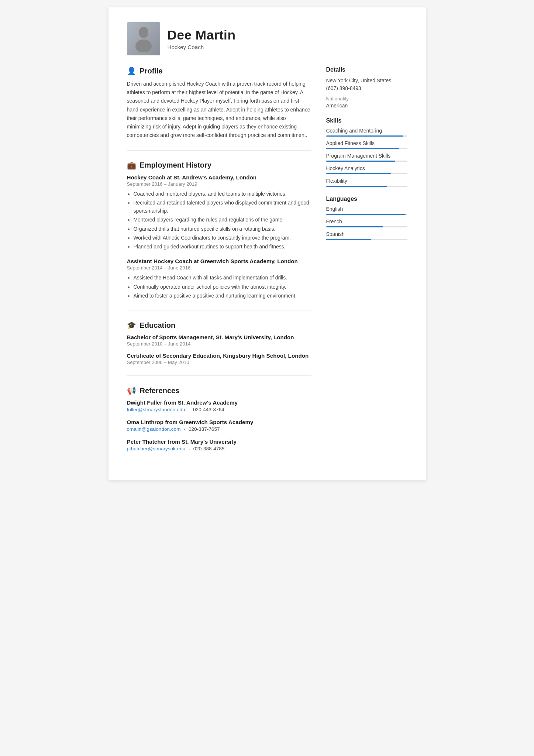 The width and height of the screenshot is (534, 756). Describe the element at coordinates (219, 279) in the screenshot. I see `job-item-2: Assistant Hockey Coach at Greenwich Spor…` at that location.